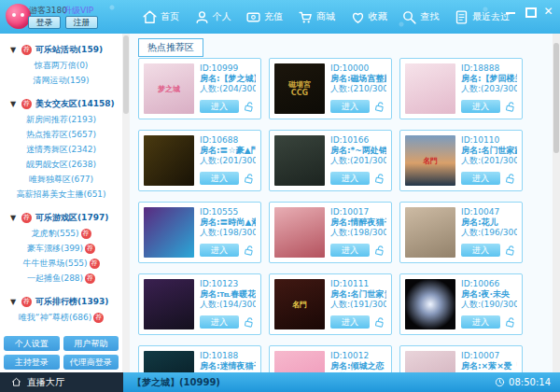  What do you see at coordinates (330, 232) in the screenshot?
I see `room-card: ID:10017房名:情醉夜猫子人数:(198/300)进入` at bounding box center [330, 232].